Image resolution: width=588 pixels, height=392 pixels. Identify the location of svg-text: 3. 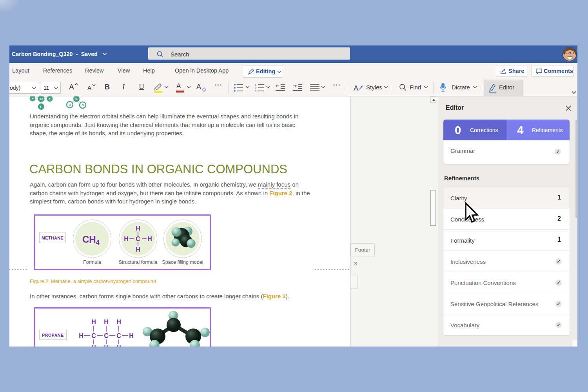
(256, 91).